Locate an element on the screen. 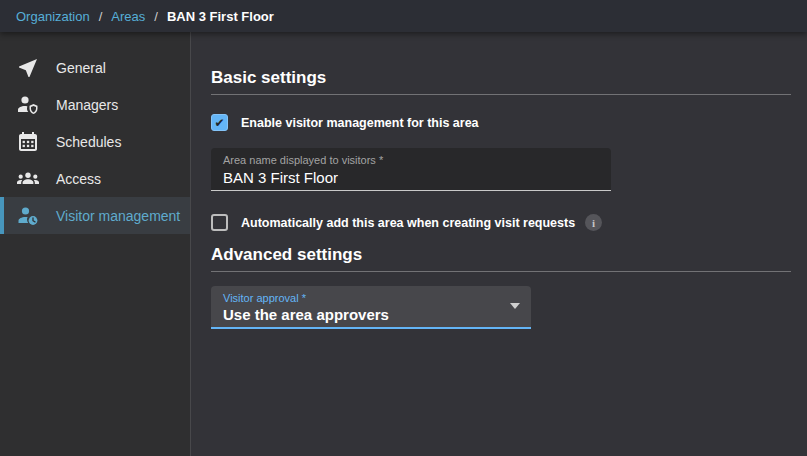 The width and height of the screenshot is (807, 456). sidebar-item-label: General is located at coordinates (81, 68).